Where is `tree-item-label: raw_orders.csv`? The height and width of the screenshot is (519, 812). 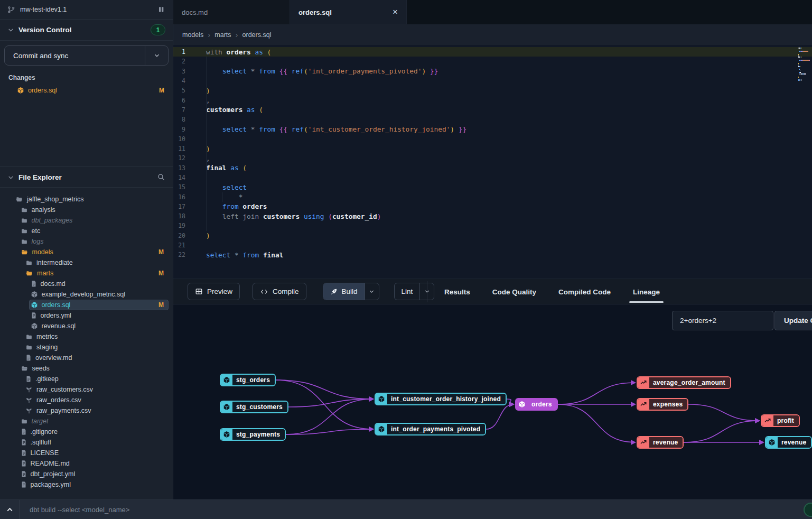
tree-item-label: raw_orders.csv is located at coordinates (59, 400).